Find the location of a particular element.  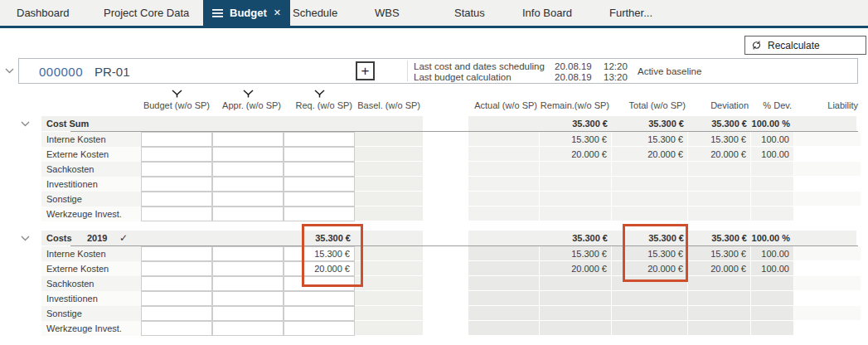

row-label: Externe Kosten is located at coordinates (91, 154).